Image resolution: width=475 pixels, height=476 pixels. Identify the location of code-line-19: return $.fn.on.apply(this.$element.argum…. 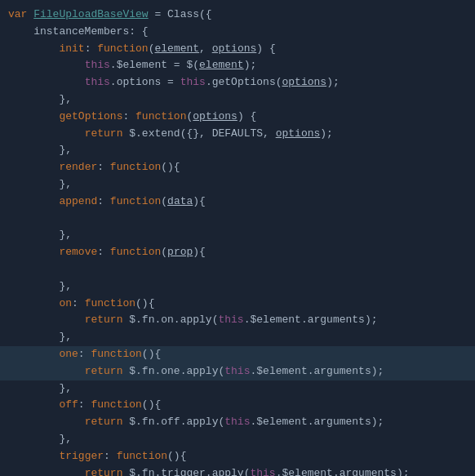
(238, 320).